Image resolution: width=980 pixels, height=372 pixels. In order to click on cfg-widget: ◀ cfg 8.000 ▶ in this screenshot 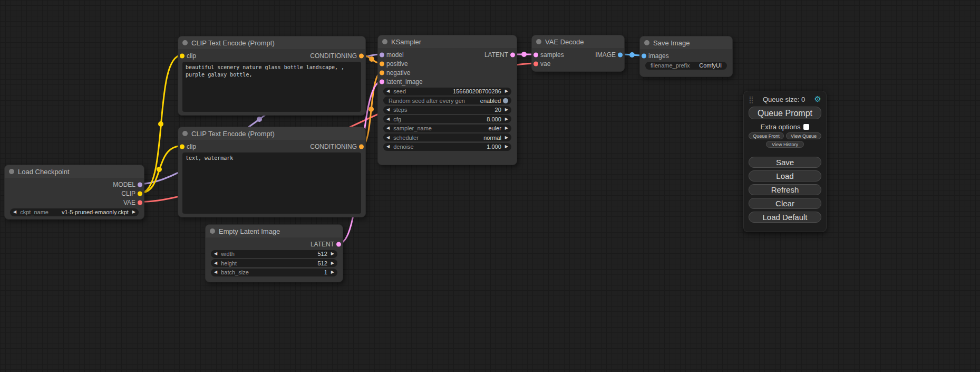, I will do `click(447, 119)`.